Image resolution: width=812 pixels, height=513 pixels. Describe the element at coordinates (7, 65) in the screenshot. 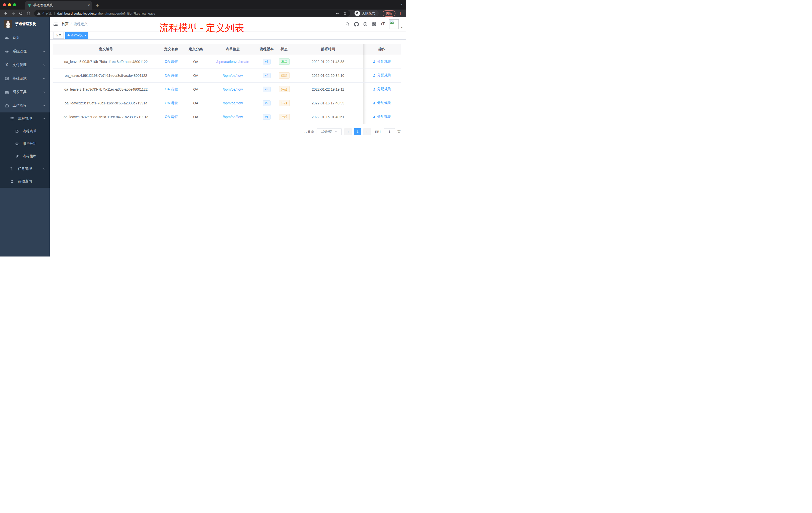

I see `yen-icon: ¥` at that location.